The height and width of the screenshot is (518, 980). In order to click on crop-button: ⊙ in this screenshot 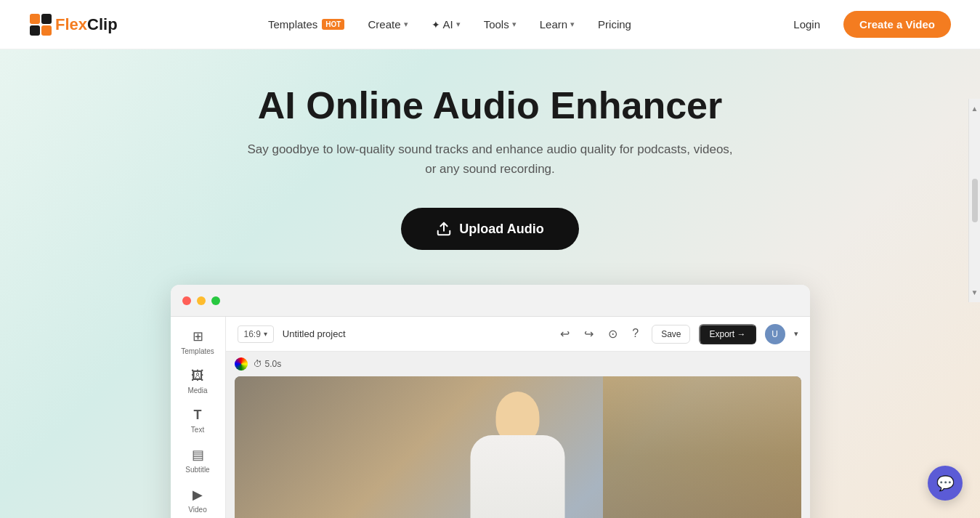, I will do `click(613, 334)`.